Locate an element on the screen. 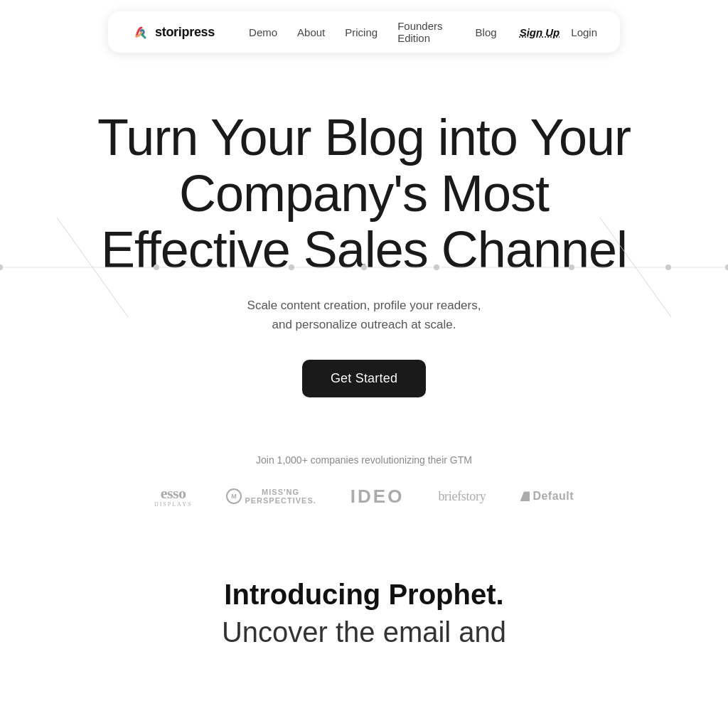 This screenshot has height=728, width=728. social-proof-section: Join 1,000+ companies revolutionizing th… is located at coordinates (364, 473).